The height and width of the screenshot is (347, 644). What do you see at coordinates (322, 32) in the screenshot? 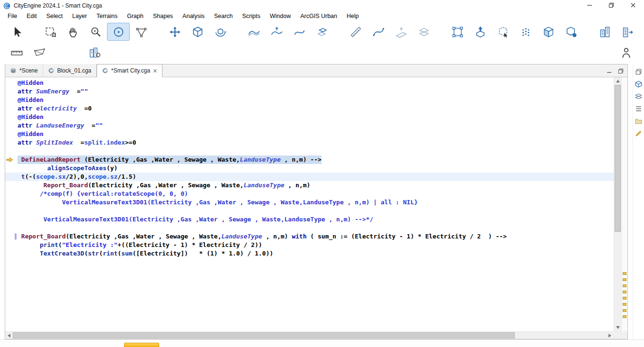
I see `terrain-align-tool-button` at bounding box center [322, 32].